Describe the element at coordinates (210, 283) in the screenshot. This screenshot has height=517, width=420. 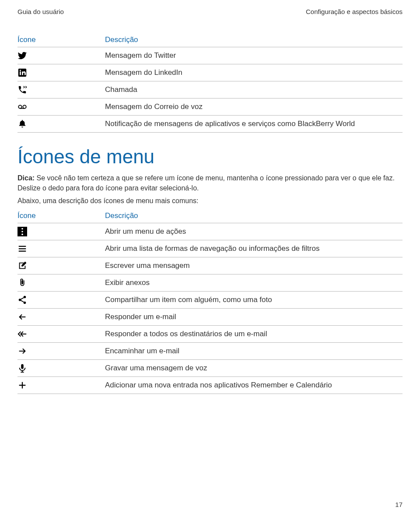
I see `table-row: Exibir anexos` at that location.